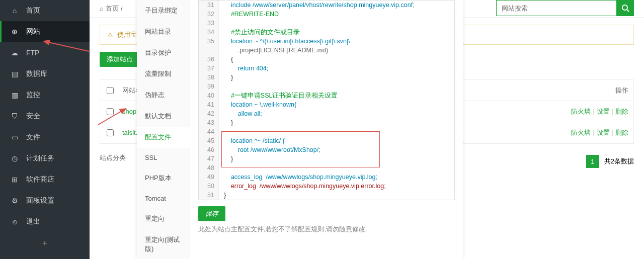  I want to click on code-text: location ^~ /static/ {, so click(337, 141).